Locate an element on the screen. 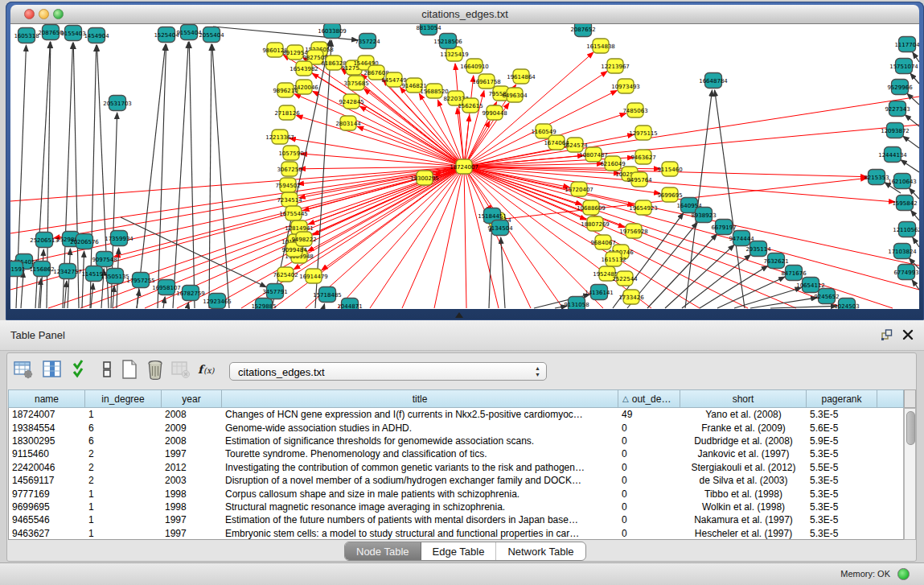 This screenshot has width=924, height=585. table-selector-dropdown: citations_edges.txt ▲▼ is located at coordinates (388, 372).